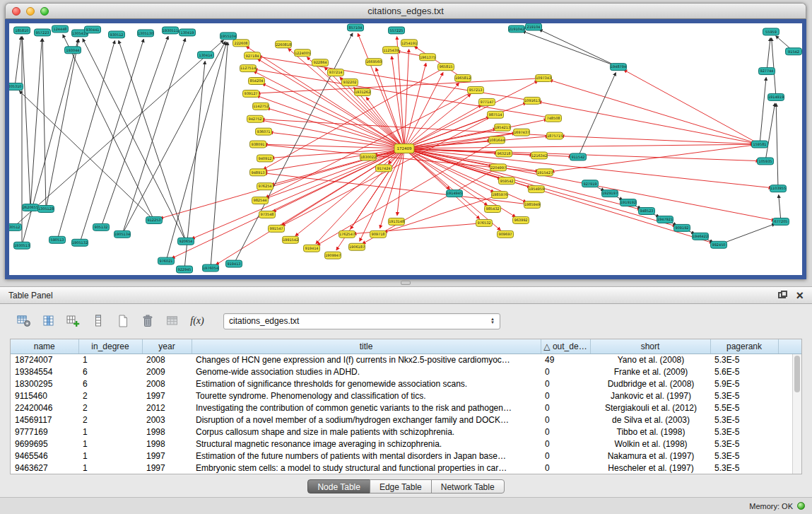 The image size is (812, 514). I want to click on graph-node: 1830022, so click(369, 157).